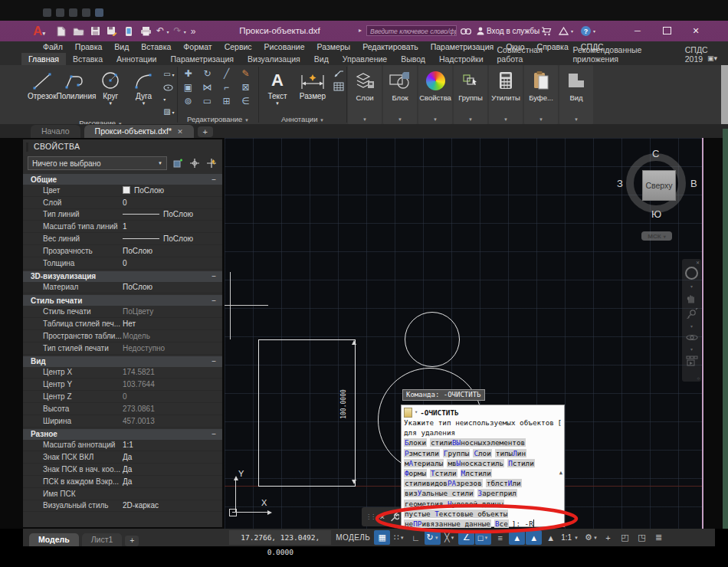 The image size is (728, 567). What do you see at coordinates (360, 31) in the screenshot?
I see `search-history-icon: ▸` at bounding box center [360, 31].